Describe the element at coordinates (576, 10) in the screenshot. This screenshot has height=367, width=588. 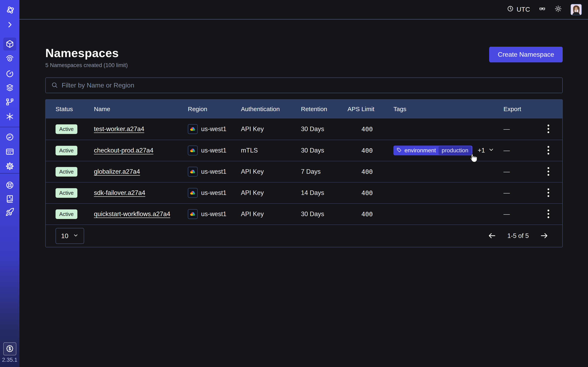
I see `user-avatar` at that location.